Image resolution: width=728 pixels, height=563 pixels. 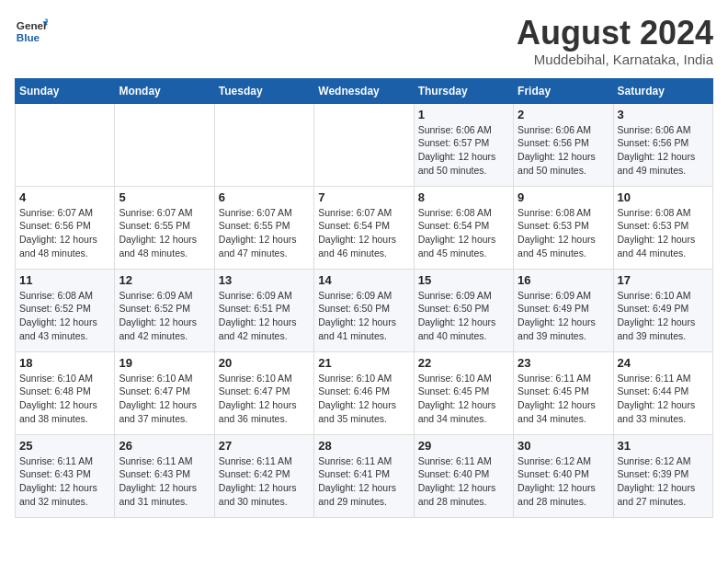 I want to click on day-number: 24, so click(x=664, y=362).